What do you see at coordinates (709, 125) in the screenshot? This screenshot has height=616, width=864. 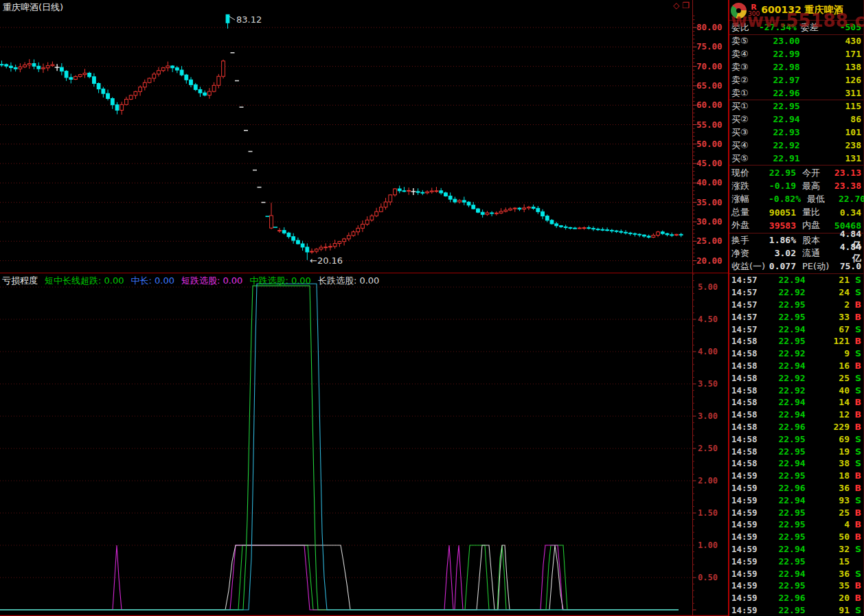 I see `main-y-tick: 55.00` at bounding box center [709, 125].